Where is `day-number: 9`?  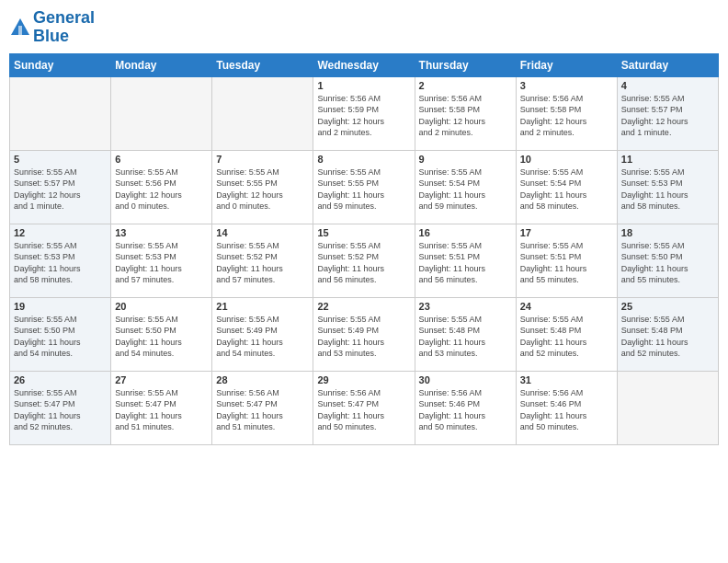
day-number: 9 is located at coordinates (465, 159).